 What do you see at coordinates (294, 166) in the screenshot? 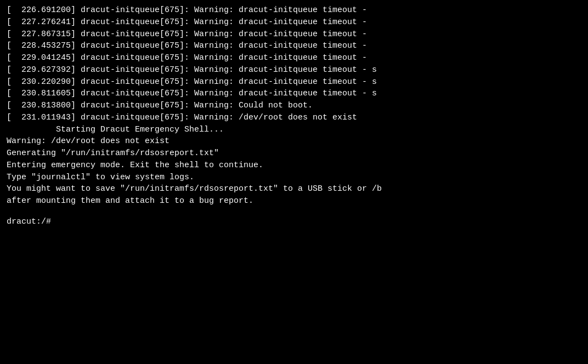
I see `terminal-line: Entering emergency mode. Exit the shell …` at bounding box center [294, 166].